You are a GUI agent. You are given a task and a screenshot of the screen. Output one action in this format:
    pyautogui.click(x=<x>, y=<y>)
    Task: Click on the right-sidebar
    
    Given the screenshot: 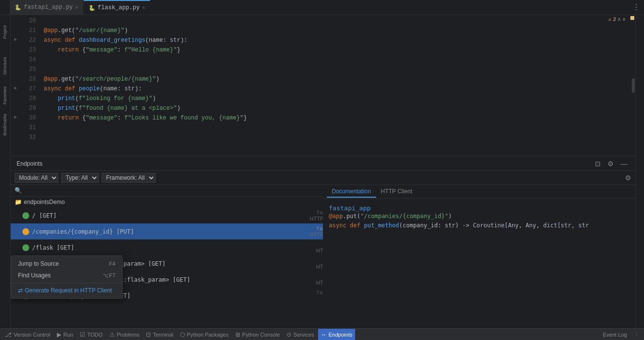 What is the action you would take?
    pyautogui.click(x=640, y=172)
    